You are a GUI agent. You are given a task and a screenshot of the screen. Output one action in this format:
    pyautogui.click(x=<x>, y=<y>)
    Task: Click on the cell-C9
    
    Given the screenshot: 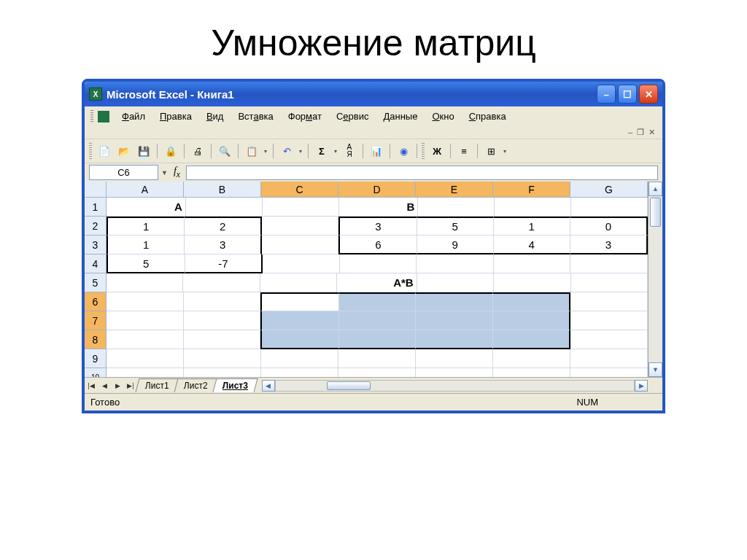 What is the action you would take?
    pyautogui.click(x=300, y=359)
    